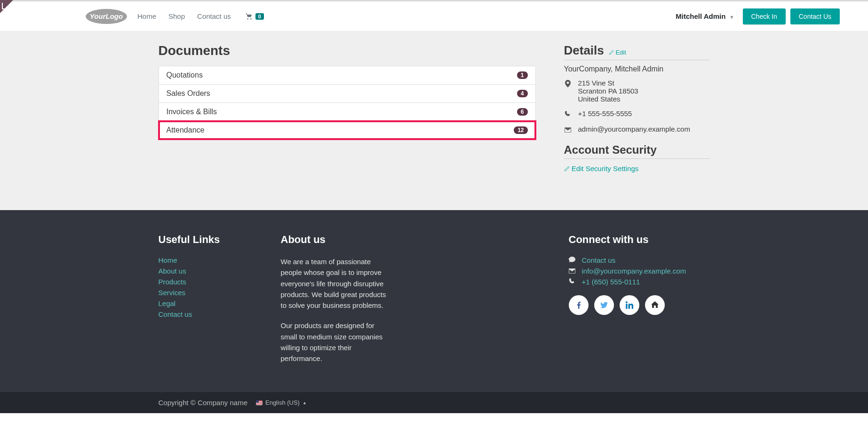 The height and width of the screenshot is (447, 868). Describe the element at coordinates (7, 7) in the screenshot. I see `corner-triangle` at that location.